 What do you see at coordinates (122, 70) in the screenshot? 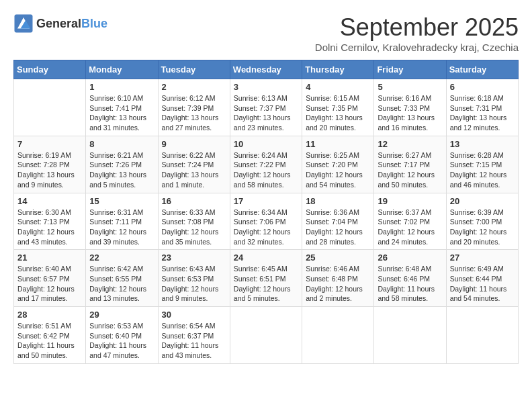
I see `header-monday: Monday` at bounding box center [122, 70].